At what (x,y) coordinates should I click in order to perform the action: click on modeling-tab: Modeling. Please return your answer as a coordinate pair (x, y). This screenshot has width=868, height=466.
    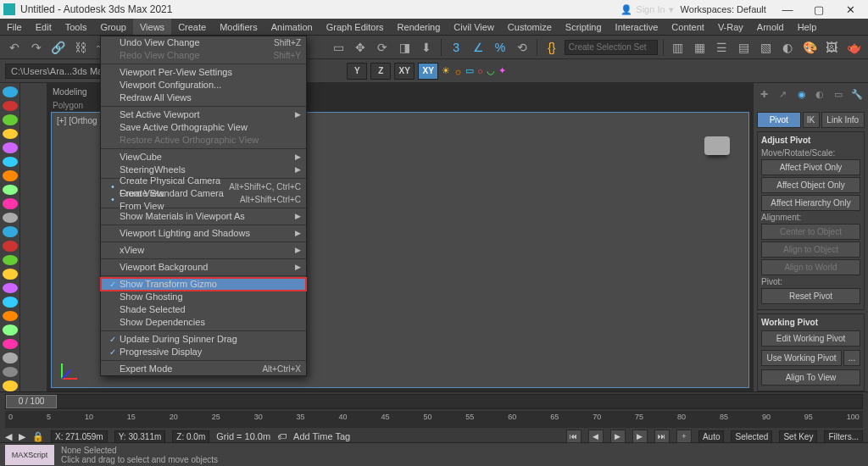
    Looking at the image, I should click on (70, 92).